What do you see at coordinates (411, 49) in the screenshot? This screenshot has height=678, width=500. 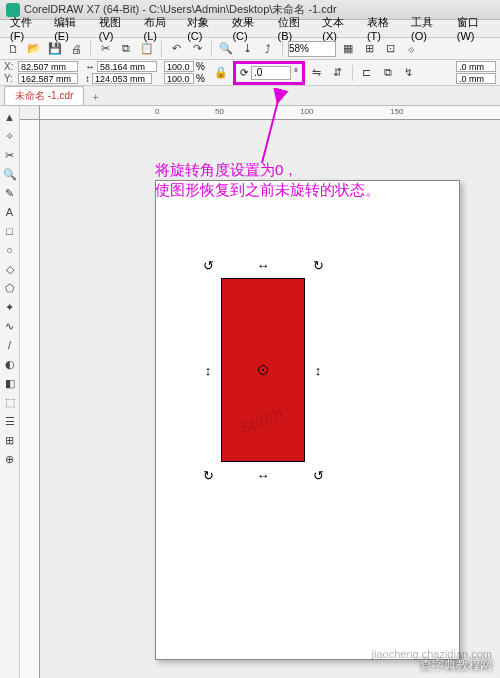 I see `tool-icon: ⟐` at bounding box center [411, 49].